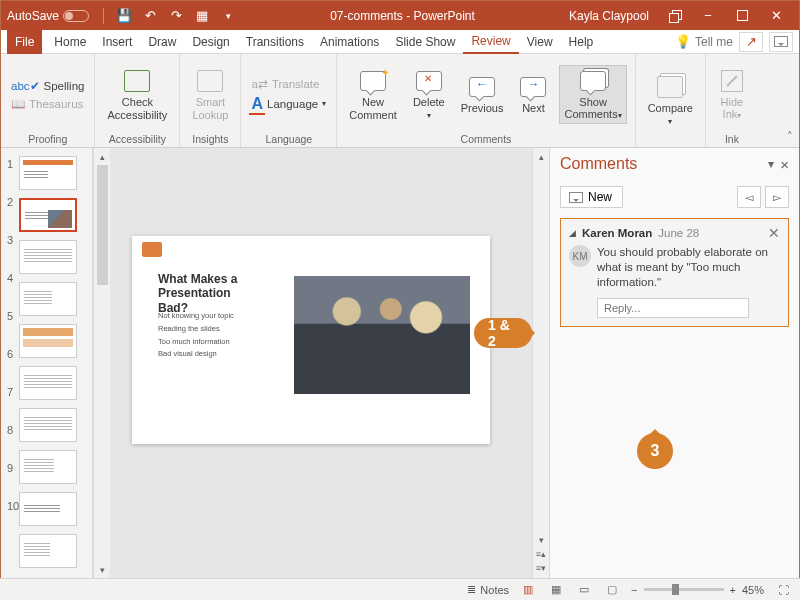  What do you see at coordinates (124, 16) in the screenshot?
I see `save-icon: 💾` at bounding box center [124, 16].